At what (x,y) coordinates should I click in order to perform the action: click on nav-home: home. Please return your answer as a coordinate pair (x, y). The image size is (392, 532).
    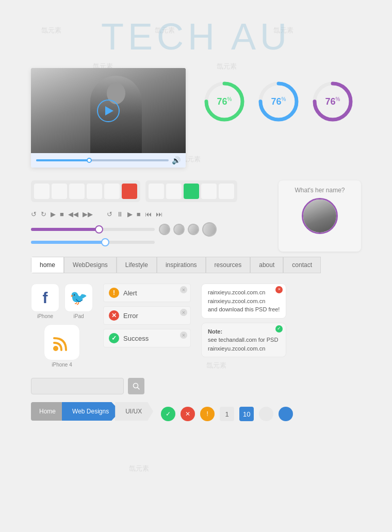
    Looking at the image, I should click on (47, 265).